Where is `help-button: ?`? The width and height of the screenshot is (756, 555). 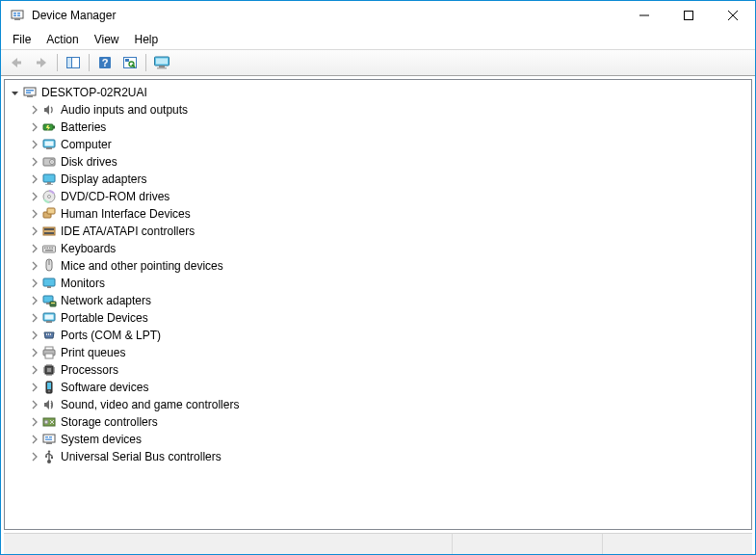 help-button: ? is located at coordinates (105, 63).